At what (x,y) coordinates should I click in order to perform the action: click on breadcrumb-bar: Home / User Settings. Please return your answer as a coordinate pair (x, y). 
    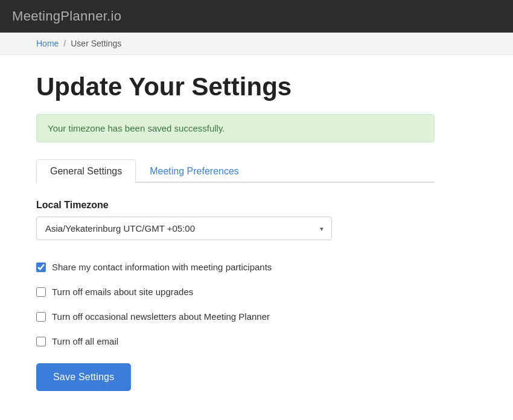
    Looking at the image, I should click on (256, 43).